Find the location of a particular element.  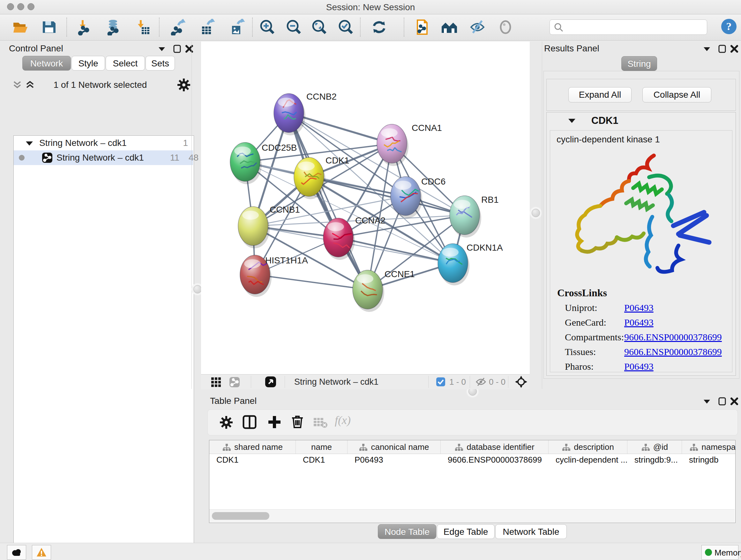

column-header-shared-name: shared name is located at coordinates (253, 447).